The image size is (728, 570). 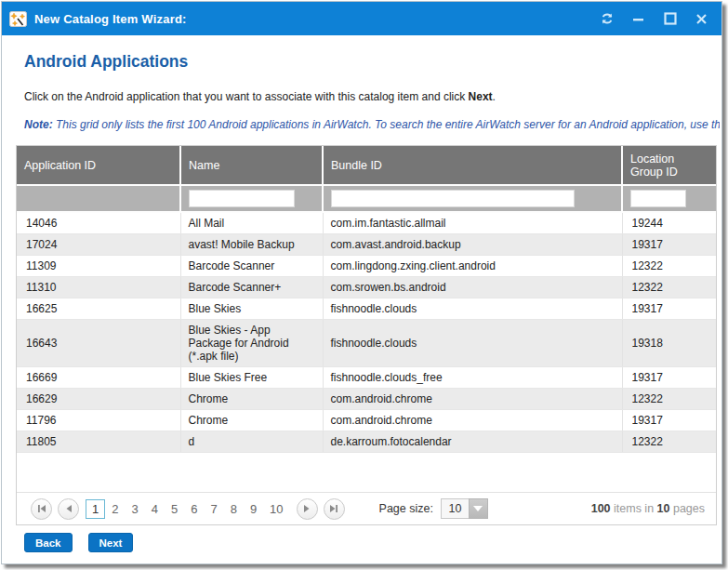 I want to click on refresh-icon, so click(x=606, y=19).